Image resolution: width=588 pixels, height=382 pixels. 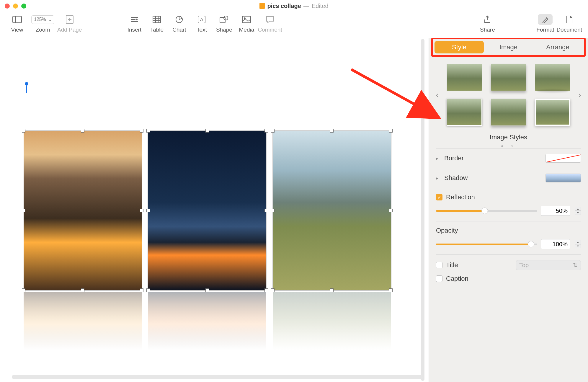 I want to click on add-page-button: Add Page, so click(x=70, y=24).